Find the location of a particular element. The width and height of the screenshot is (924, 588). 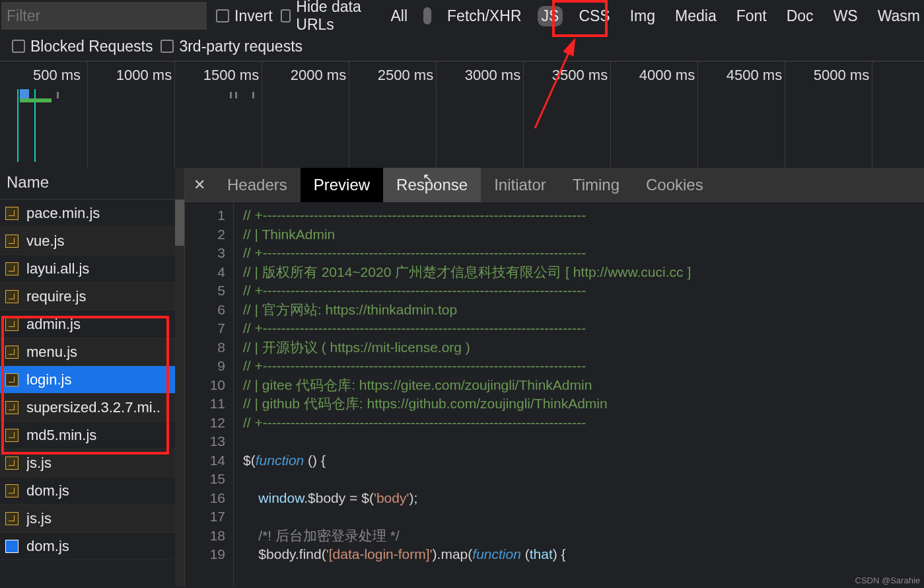

invert-label: Invert is located at coordinates (254, 16).